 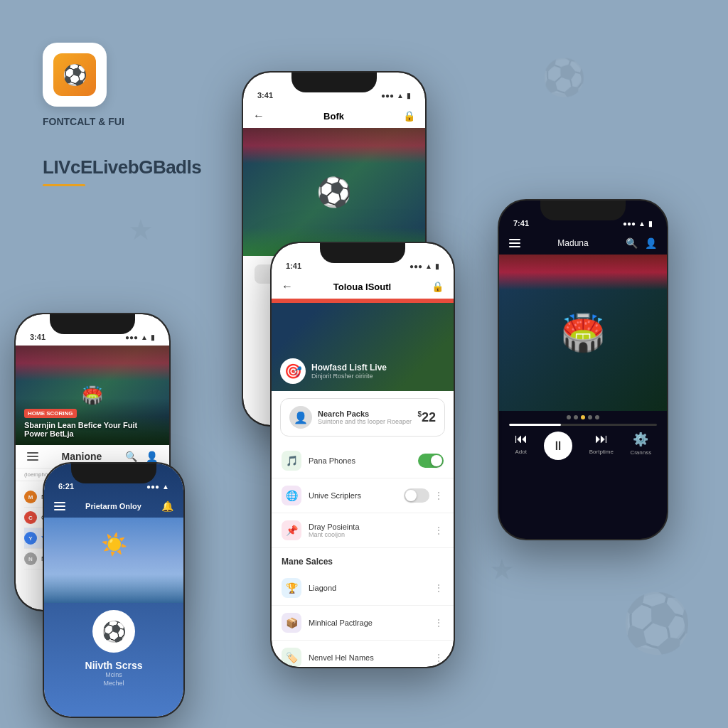 What do you see at coordinates (558, 446) in the screenshot?
I see `pause-icon: ⏸` at bounding box center [558, 446].